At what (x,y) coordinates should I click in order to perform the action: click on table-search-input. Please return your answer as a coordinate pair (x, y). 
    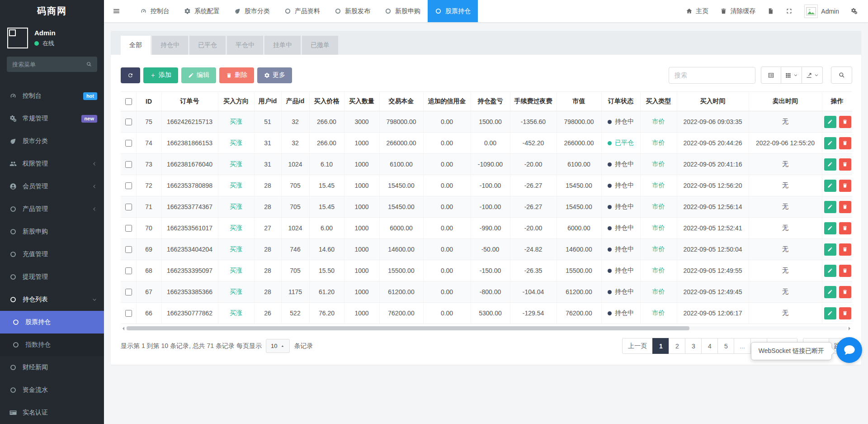
    Looking at the image, I should click on (712, 75).